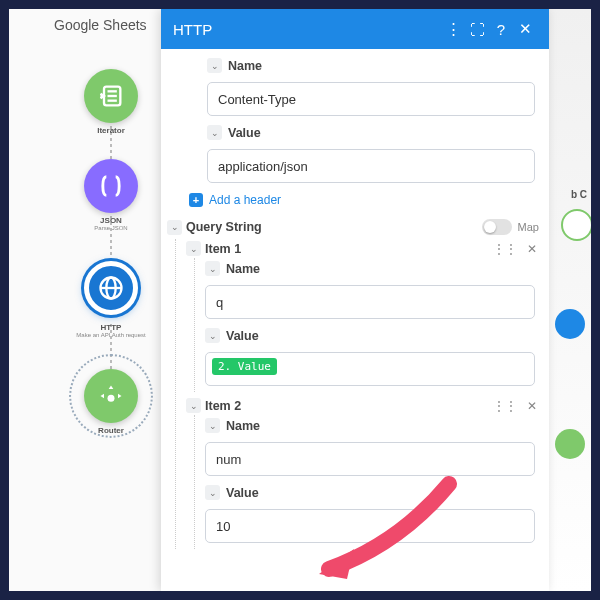 The width and height of the screenshot is (600, 600). What do you see at coordinates (528, 227) in the screenshot?
I see `map-label: Map` at bounding box center [528, 227].